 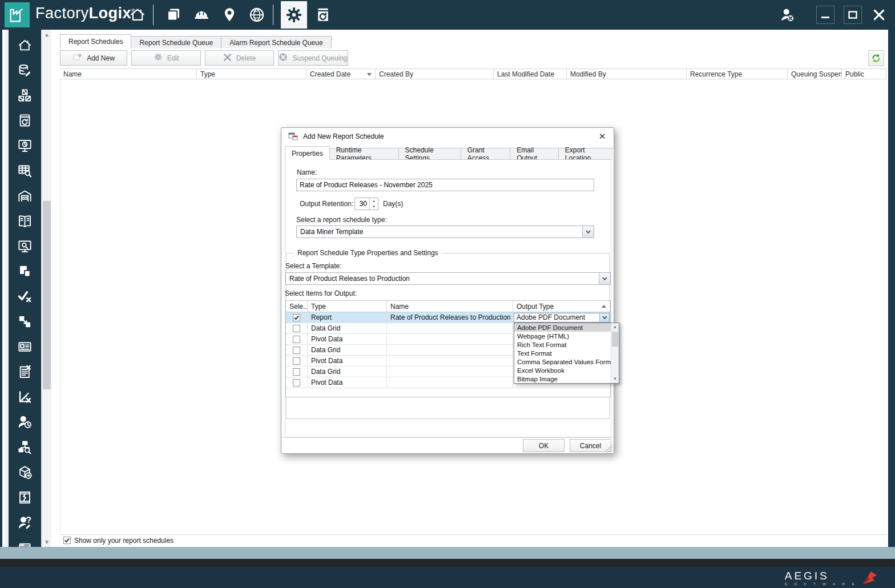 I want to click on schedule-type-combo: Data Miner Template, so click(x=445, y=232).